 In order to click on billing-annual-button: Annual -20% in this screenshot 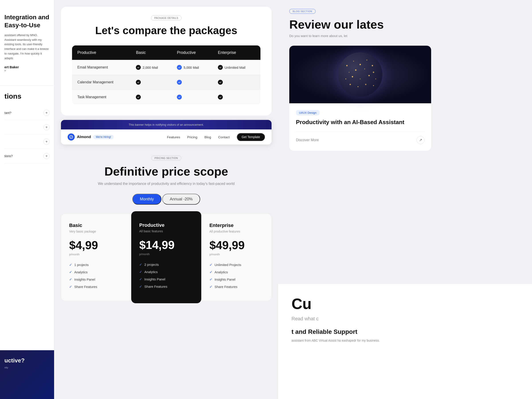, I will do `click(181, 199)`.